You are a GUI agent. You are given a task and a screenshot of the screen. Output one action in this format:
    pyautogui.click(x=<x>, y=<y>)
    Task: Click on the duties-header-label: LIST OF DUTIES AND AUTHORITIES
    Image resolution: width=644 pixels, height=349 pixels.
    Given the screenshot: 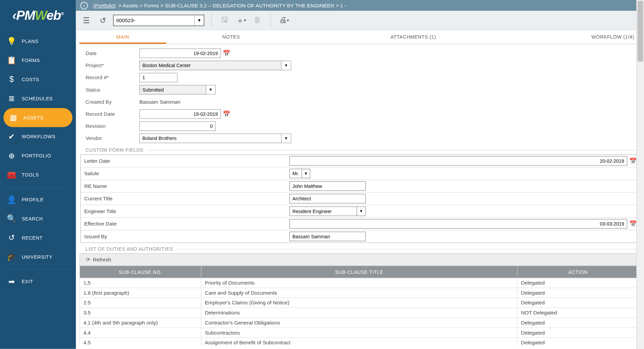 What is the action you would take?
    pyautogui.click(x=129, y=249)
    